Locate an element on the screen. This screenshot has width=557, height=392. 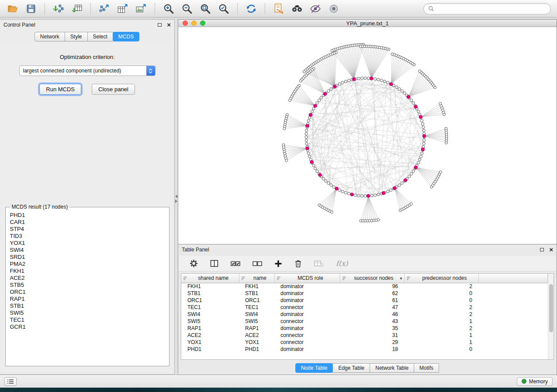
zoom-selected-icon is located at coordinates (224, 9).